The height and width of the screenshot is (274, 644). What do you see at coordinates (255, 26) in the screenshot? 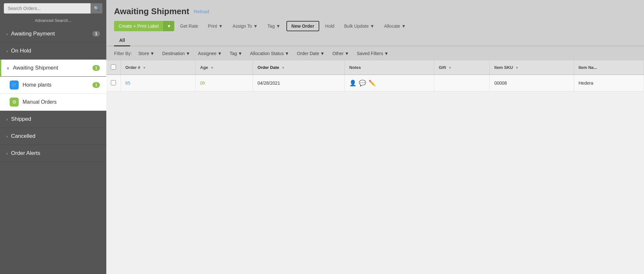
I see `assign-to-dropdown-icon: ▼` at bounding box center [255, 26].